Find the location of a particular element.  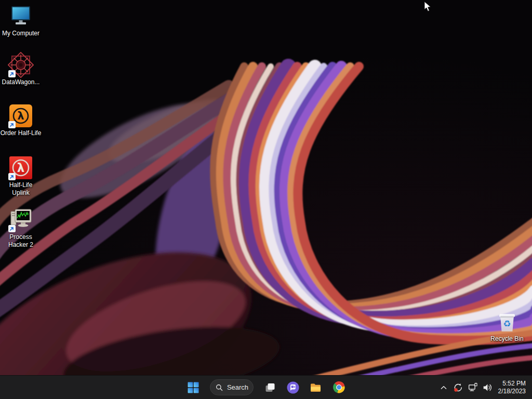

network-tray-button is located at coordinates (473, 388).